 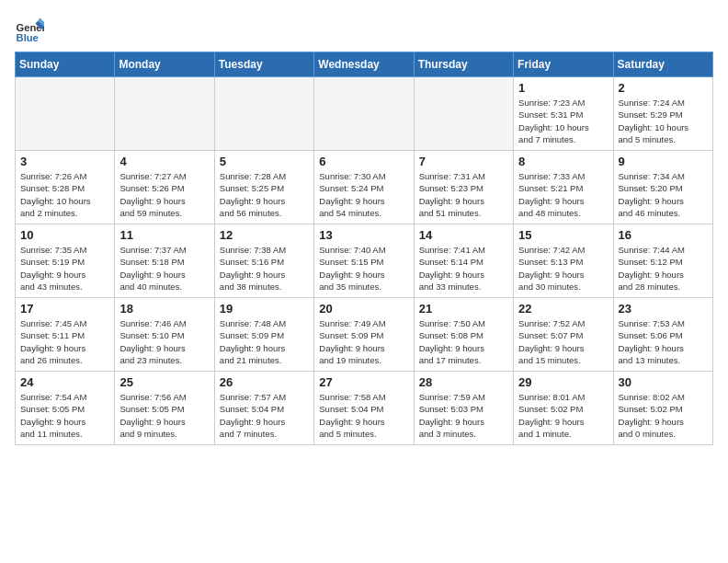 I want to click on day-number: 26, so click(x=265, y=383).